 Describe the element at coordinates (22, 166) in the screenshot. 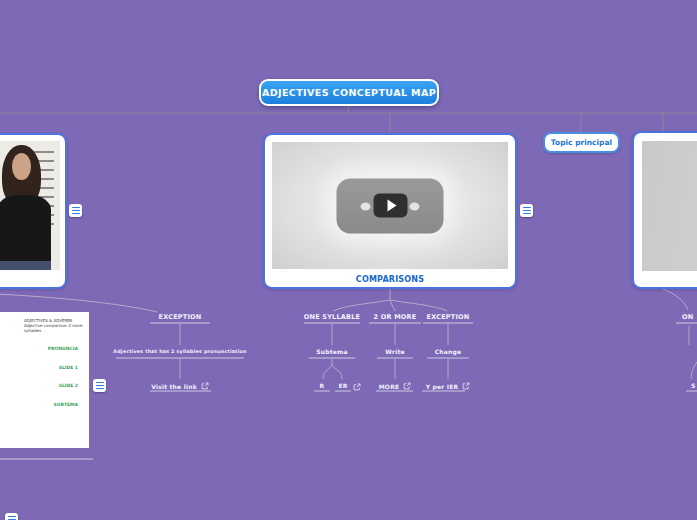

I see `person-face-shape` at that location.